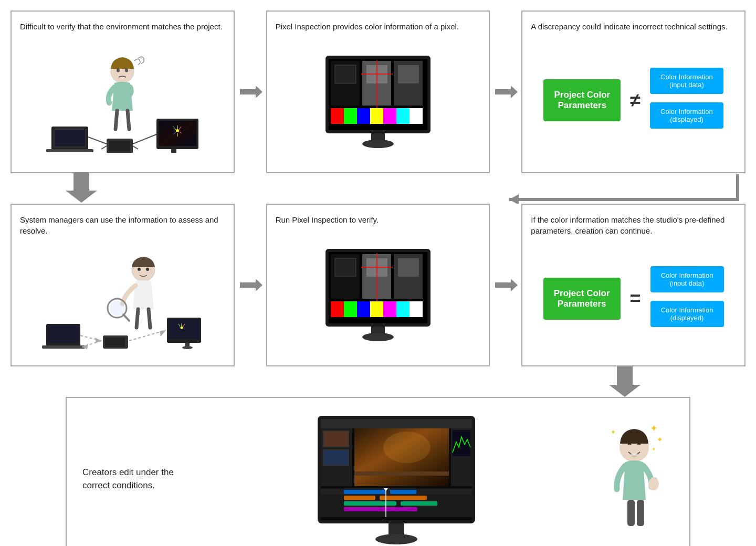 The image size is (756, 546). I want to click on row2-color-info-2: Color Information (displayed), so click(687, 314).